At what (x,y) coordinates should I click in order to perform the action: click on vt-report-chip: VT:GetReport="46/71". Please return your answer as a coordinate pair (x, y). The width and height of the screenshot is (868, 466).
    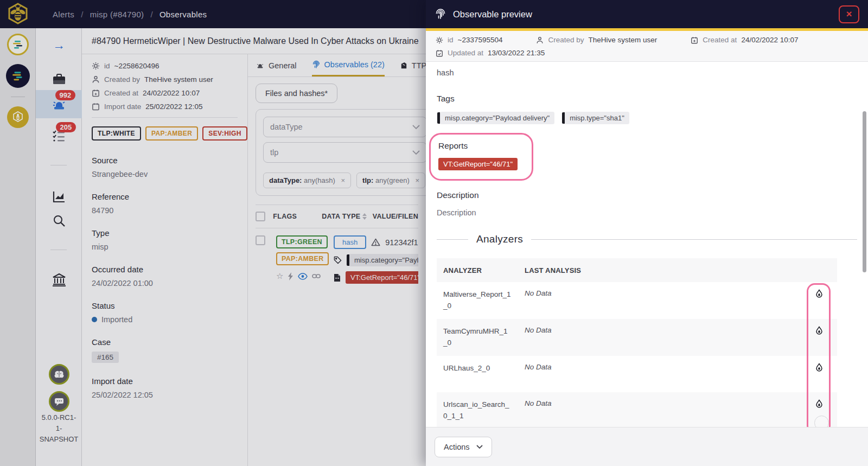
    Looking at the image, I should click on (478, 164).